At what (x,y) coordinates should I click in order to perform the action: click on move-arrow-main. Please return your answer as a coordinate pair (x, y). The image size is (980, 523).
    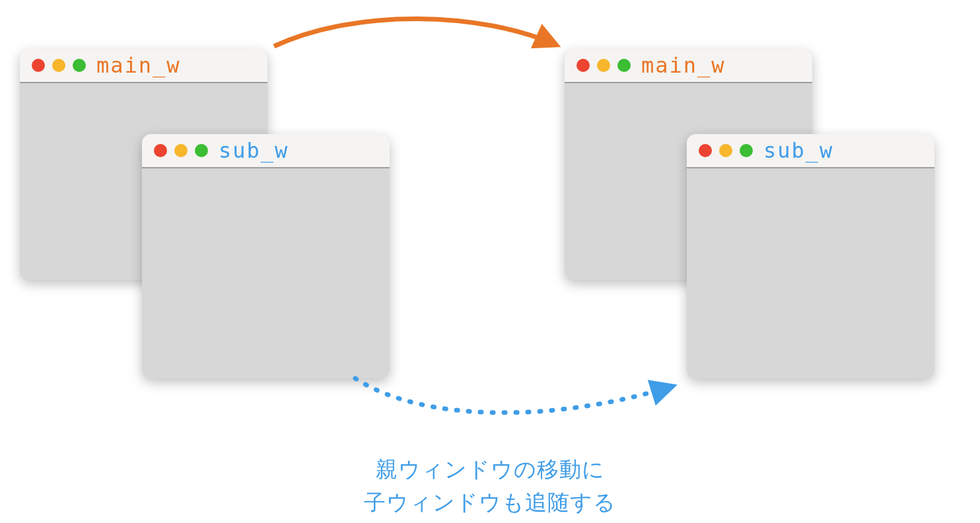
    Looking at the image, I should click on (415, 32).